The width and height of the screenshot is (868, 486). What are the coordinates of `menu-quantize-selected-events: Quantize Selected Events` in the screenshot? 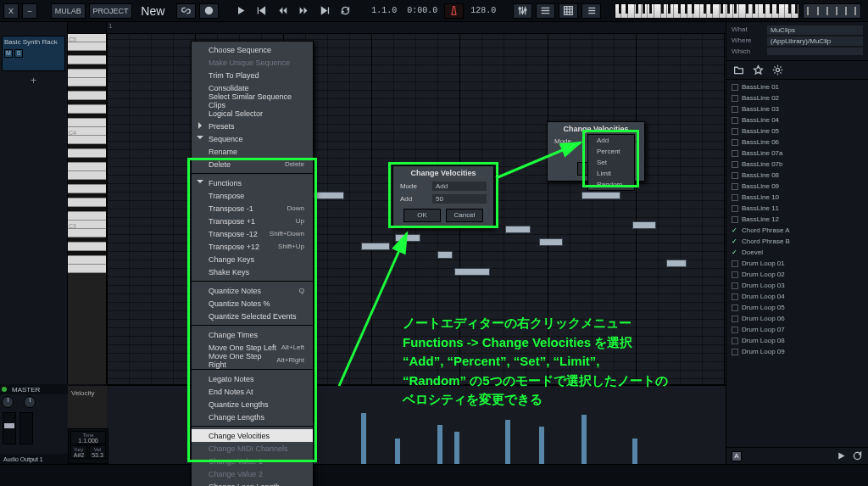 It's located at (253, 316).